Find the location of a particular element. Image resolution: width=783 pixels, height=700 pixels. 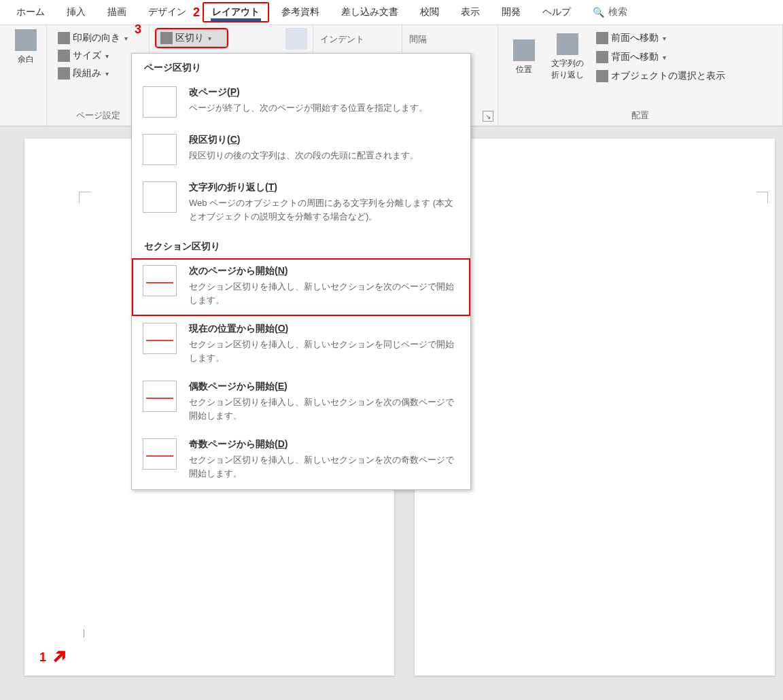

breaks-menu-item: 文字列の折り返し(T)Web ページのオブジェクトの周囲にある文字列を分離します… is located at coordinates (301, 204).